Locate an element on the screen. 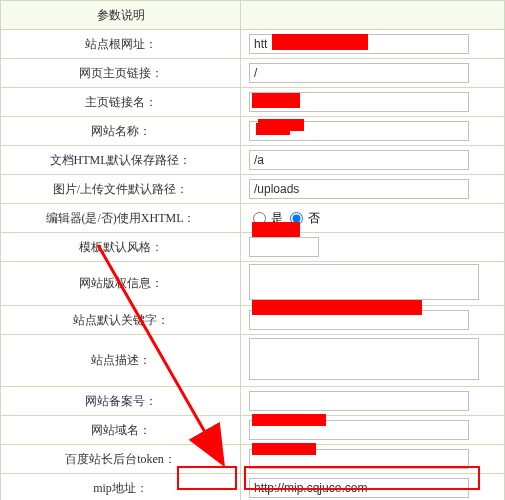  redact-baidu-token is located at coordinates (284, 449).